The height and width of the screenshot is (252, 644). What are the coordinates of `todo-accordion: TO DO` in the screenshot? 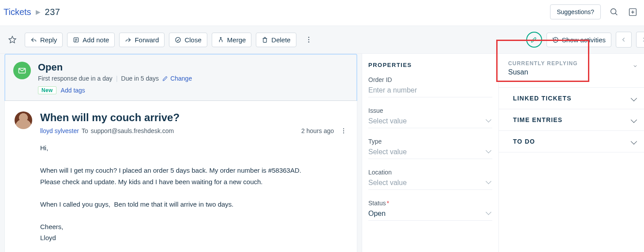 It's located at (572, 142).